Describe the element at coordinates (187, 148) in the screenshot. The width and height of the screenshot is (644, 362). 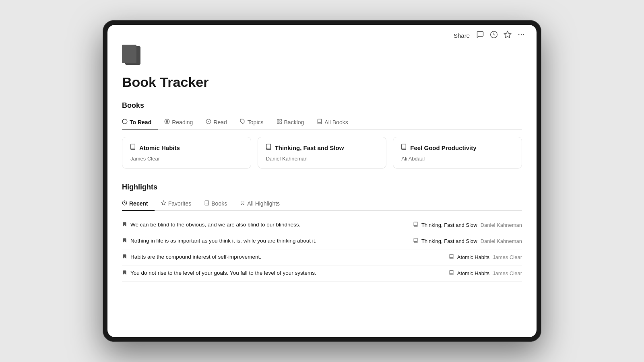
I see `book-card-header-1: Atomic Habits` at that location.